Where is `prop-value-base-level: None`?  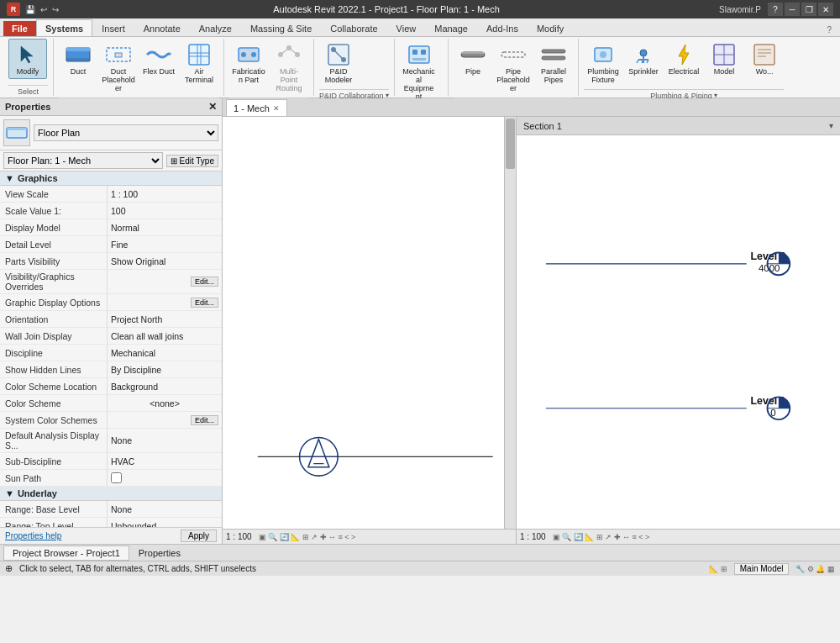 prop-value-base-level: None is located at coordinates (165, 509).